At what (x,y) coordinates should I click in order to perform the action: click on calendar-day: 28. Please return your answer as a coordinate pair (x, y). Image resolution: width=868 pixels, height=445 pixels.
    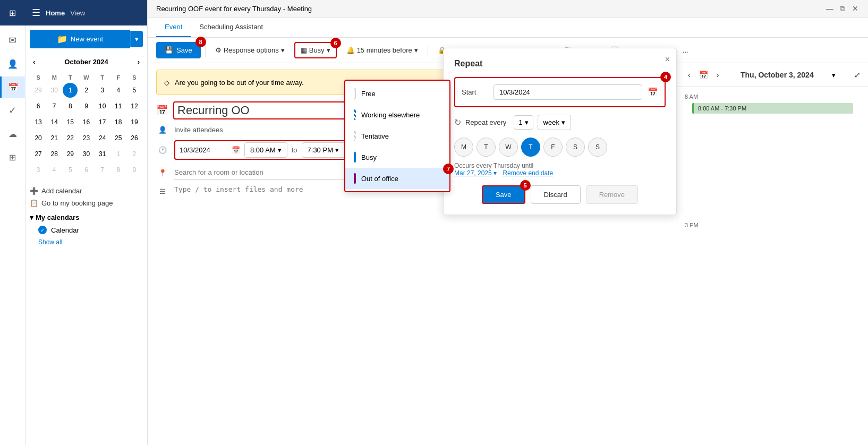
    Looking at the image, I should click on (54, 154).